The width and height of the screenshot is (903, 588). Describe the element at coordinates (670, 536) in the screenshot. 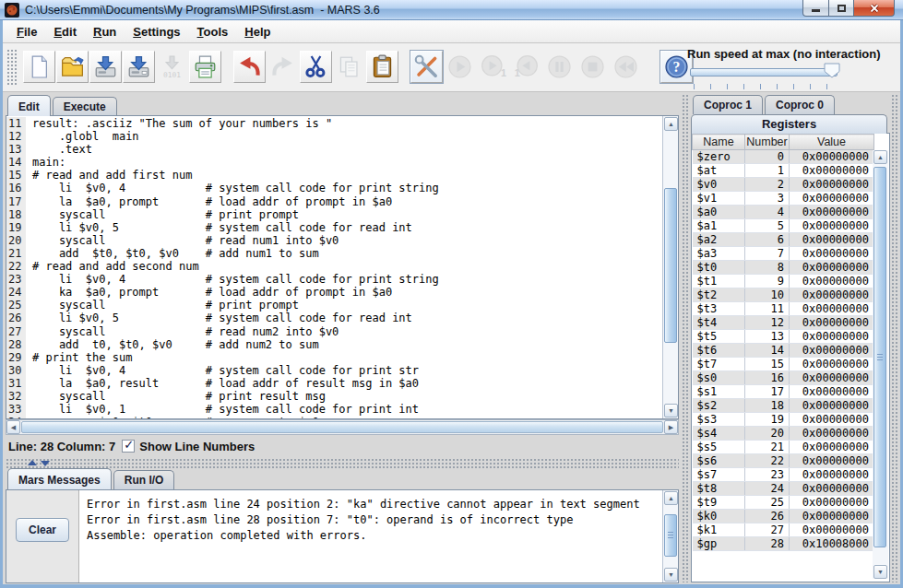

I see `messages-vertical-scrollbar: ▲ ▼` at that location.